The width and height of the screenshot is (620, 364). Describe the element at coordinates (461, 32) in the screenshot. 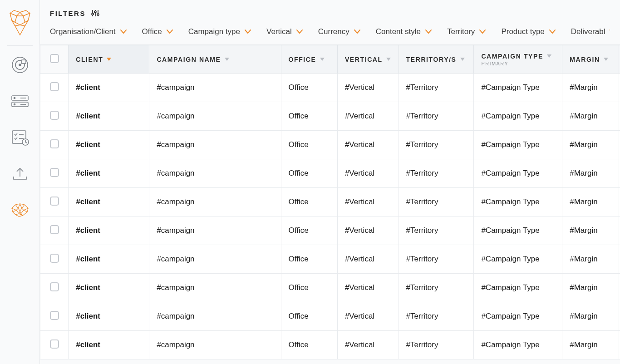

I see `filter-chip-label: Territory` at that location.